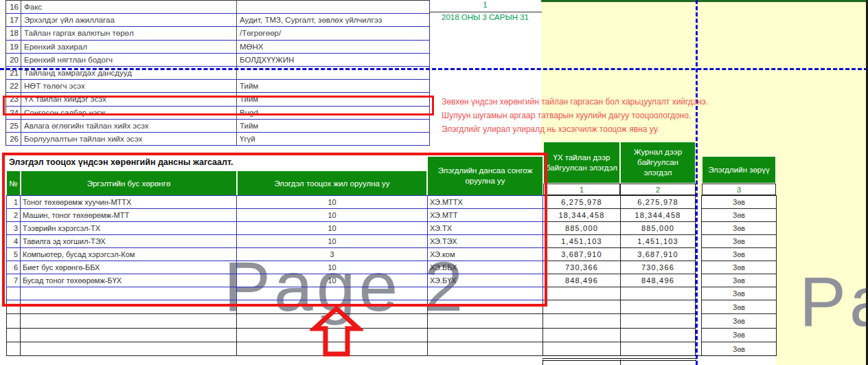 This screenshot has height=365, width=868. I want to click on cell-value, so click(334, 7).